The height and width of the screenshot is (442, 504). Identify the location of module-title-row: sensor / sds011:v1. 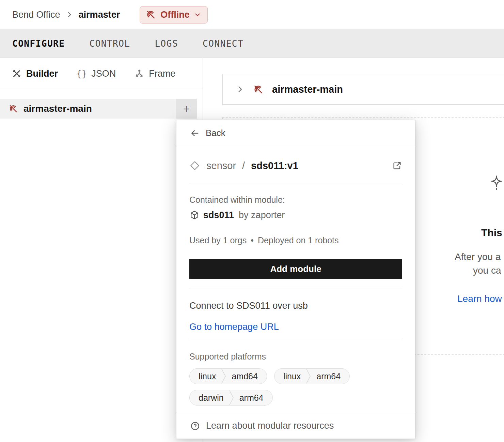
(296, 166).